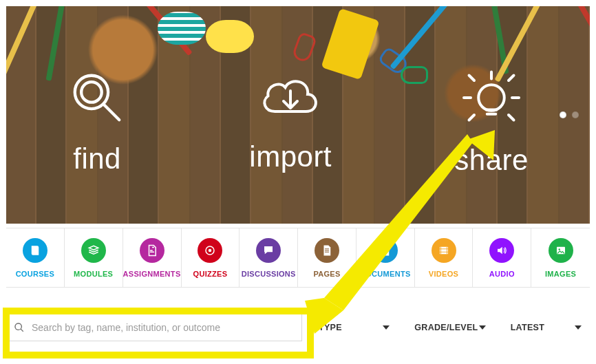 Image resolution: width=596 pixels, height=364 pixels. Describe the element at coordinates (268, 258) in the screenshot. I see `category-discussions: DISCUSSIONS` at that location.